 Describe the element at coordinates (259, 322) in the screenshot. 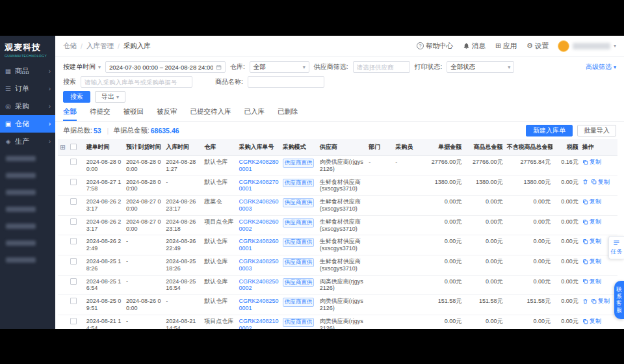

I see `cell-order-no: CGRK24082100002` at that location.